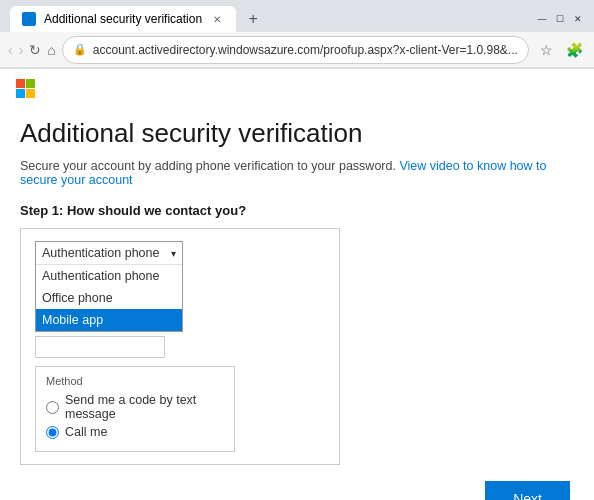  What do you see at coordinates (138, 19) in the screenshot?
I see `title-bar-left: Additional security verification ✕ +` at bounding box center [138, 19].